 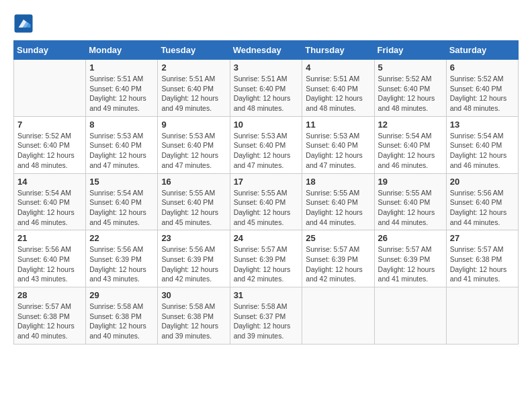 What do you see at coordinates (482, 89) in the screenshot?
I see `calendar-day-cell: 6Sunrise: 5:52 AM Sunset: 6:40 PM Daylig…` at bounding box center [482, 89].